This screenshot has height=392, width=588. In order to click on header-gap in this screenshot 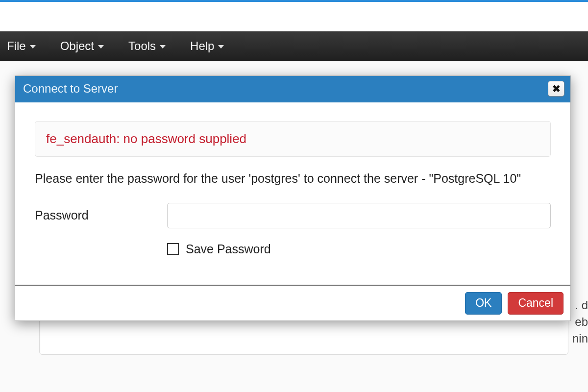, I will do `click(294, 17)`.